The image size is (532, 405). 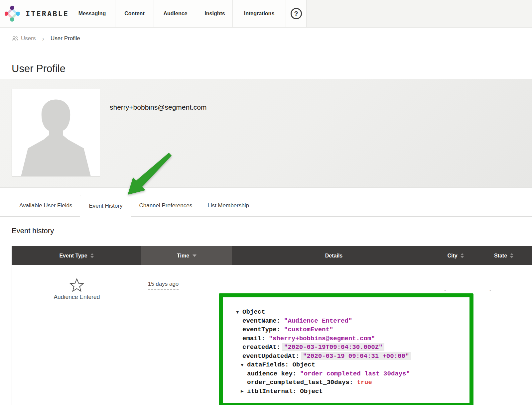 What do you see at coordinates (56, 133) in the screenshot?
I see `avatar-silhouette-icon` at bounding box center [56, 133].